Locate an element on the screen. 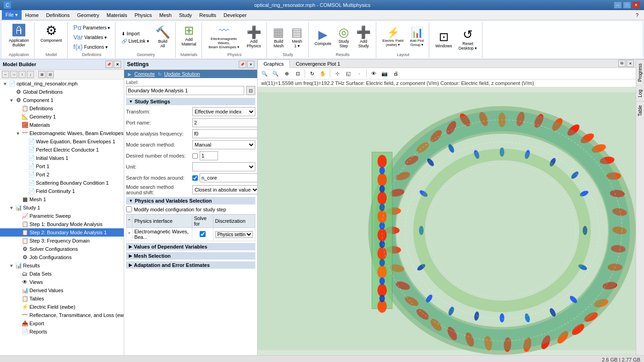  zoom-in-btn: 🔍 is located at coordinates (264, 74).